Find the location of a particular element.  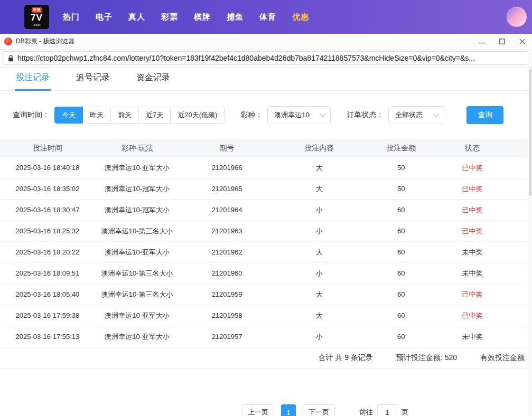

time-filter-yesterday-button: 昨天 is located at coordinates (97, 115).